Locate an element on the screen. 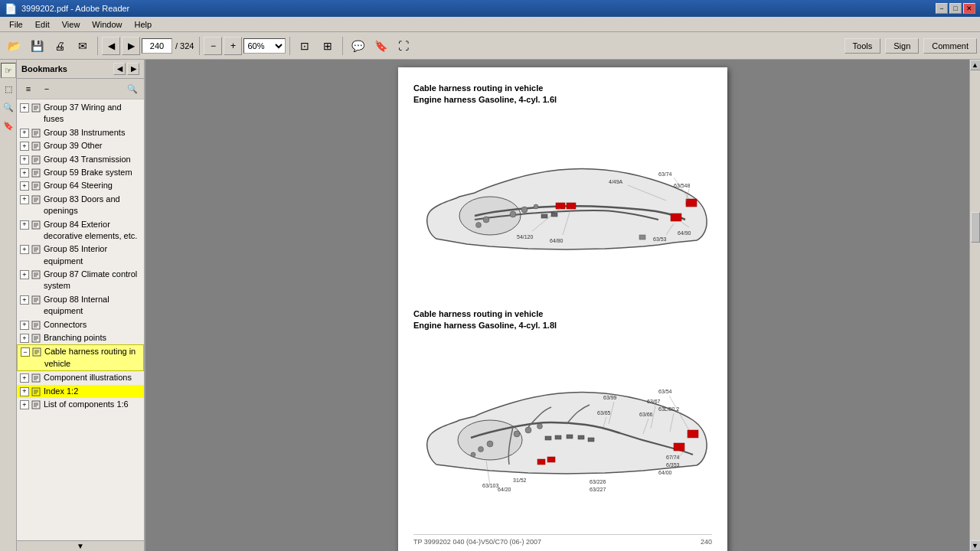 The image size is (980, 551). stamp-button: 🔖 is located at coordinates (381, 46).